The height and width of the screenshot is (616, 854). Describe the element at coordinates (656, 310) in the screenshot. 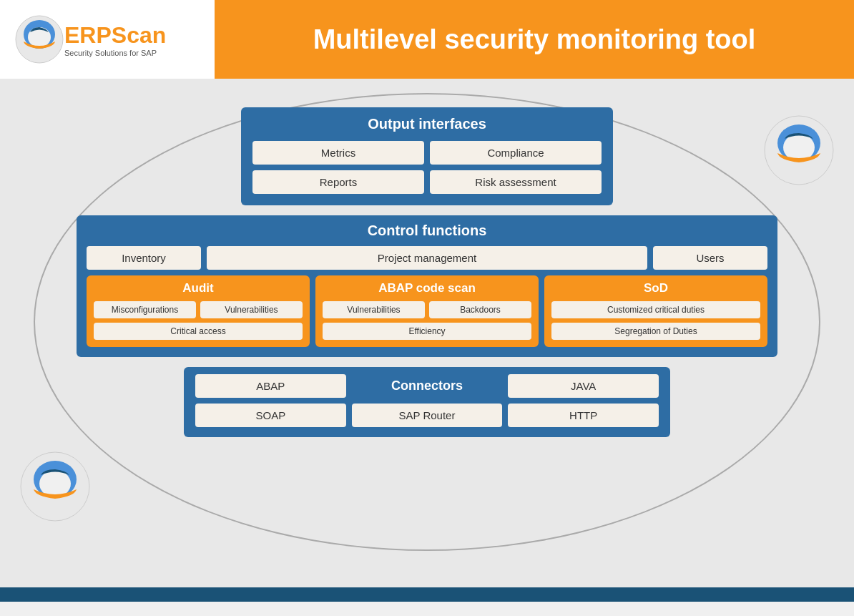

I see `sod-customized-duties: Customized critical duties` at that location.